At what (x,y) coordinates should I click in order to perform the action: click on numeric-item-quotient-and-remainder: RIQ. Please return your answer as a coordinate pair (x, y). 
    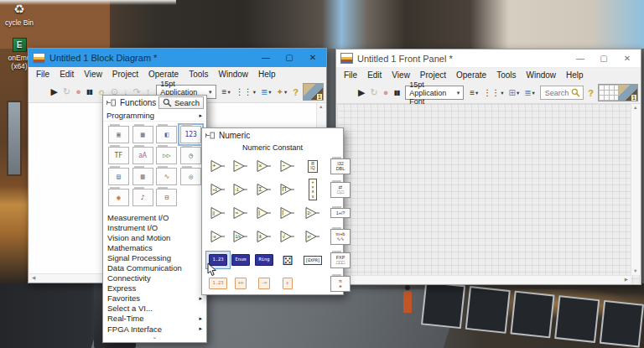
    Looking at the image, I should click on (312, 166).